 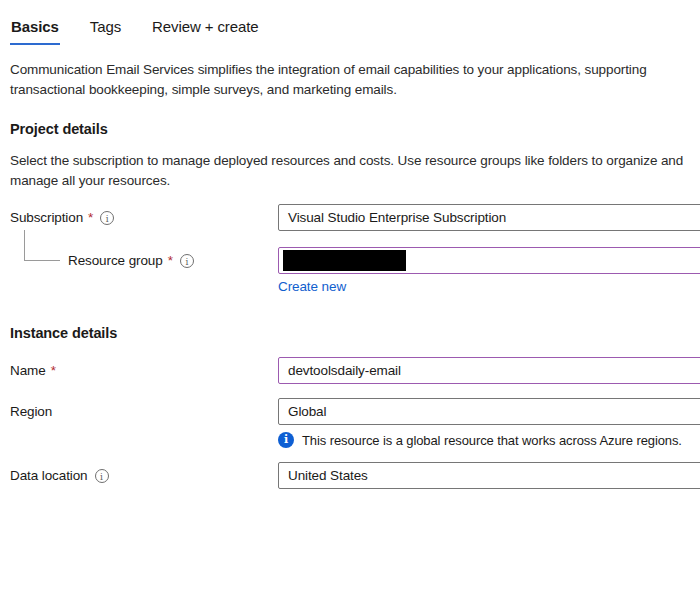 I want to click on instance-details-heading: Instance details, so click(x=355, y=333).